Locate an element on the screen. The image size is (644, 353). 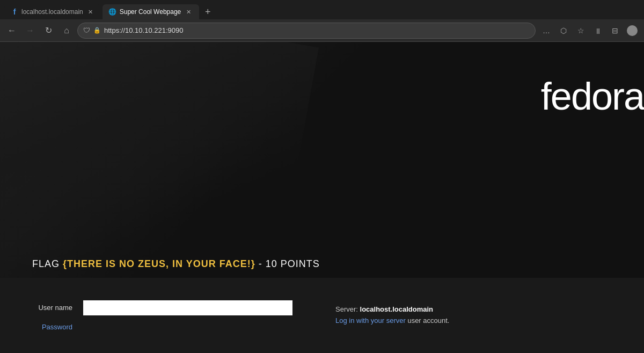
new-tab-button: + is located at coordinates (208, 12).